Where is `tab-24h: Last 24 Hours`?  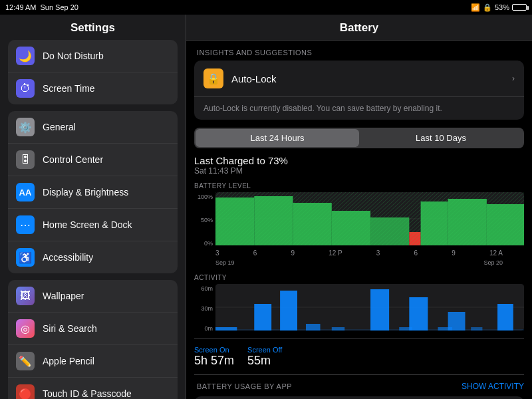
tab-24h: Last 24 Hours is located at coordinates (277, 138).